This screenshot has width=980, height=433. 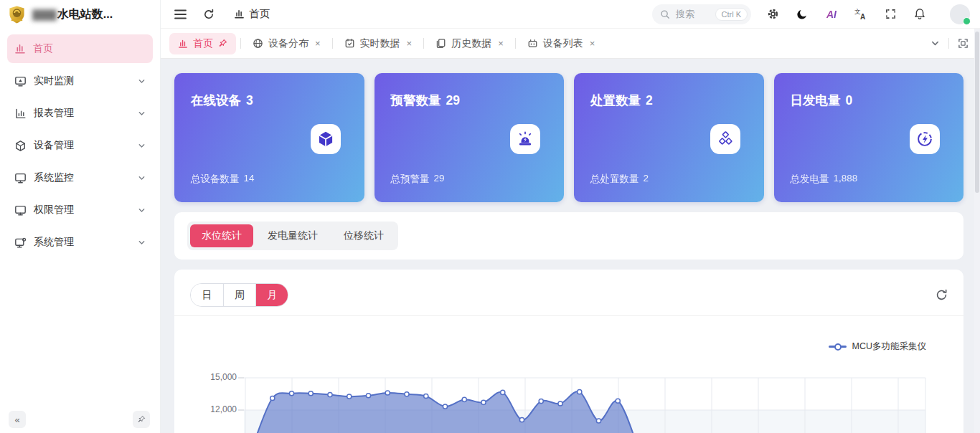 What do you see at coordinates (615, 179) in the screenshot?
I see `stat-sub-label: 总处置数量` at bounding box center [615, 179].